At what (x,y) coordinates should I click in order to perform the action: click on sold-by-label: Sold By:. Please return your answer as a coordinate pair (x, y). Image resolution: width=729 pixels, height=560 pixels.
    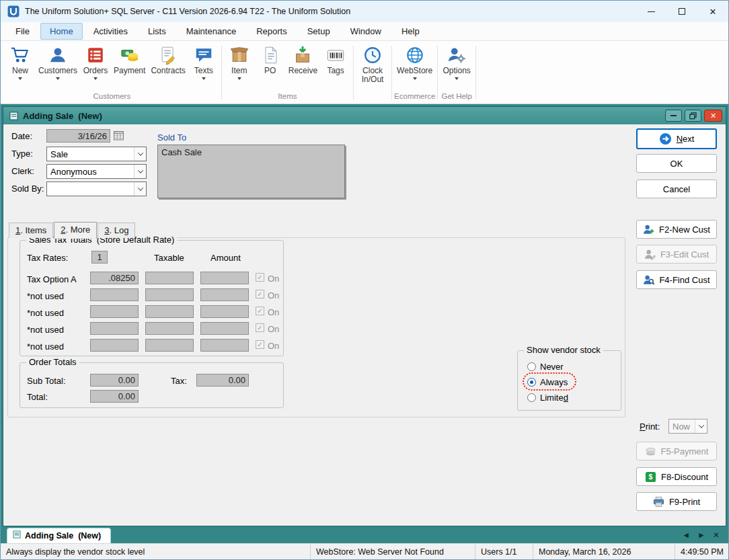
    Looking at the image, I should click on (28, 188).